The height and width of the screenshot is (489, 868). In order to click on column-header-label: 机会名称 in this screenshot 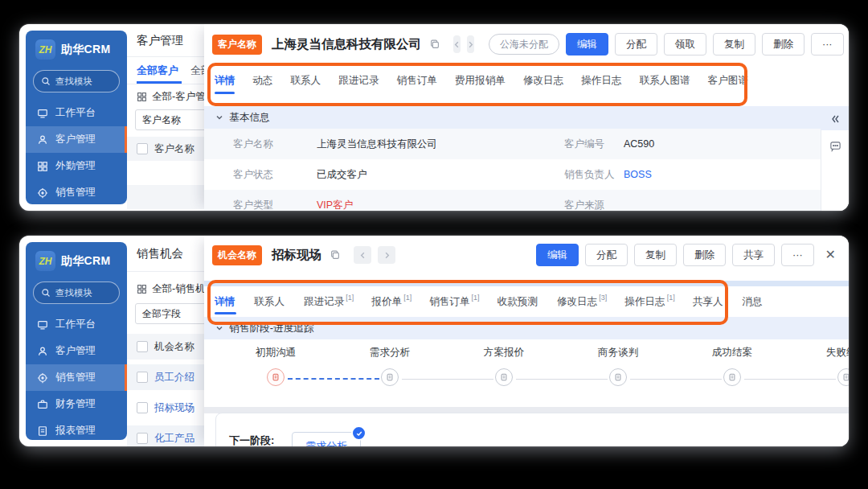, I will do `click(174, 347)`.